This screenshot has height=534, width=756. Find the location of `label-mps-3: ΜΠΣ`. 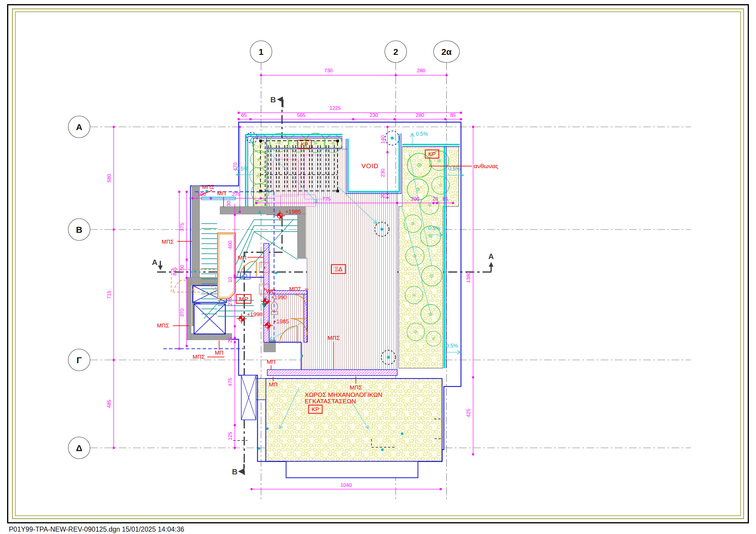

label-mps-3: ΜΠΣ is located at coordinates (163, 326).